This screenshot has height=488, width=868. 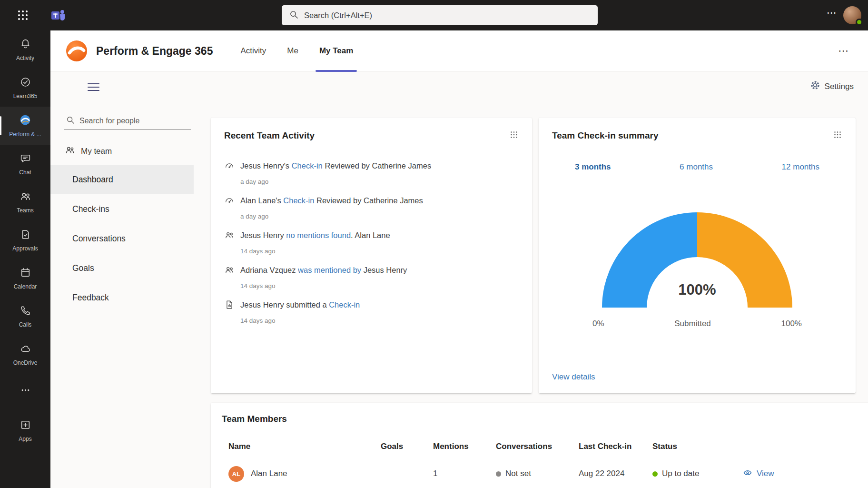 I want to click on global-search-bar, so click(x=440, y=15).